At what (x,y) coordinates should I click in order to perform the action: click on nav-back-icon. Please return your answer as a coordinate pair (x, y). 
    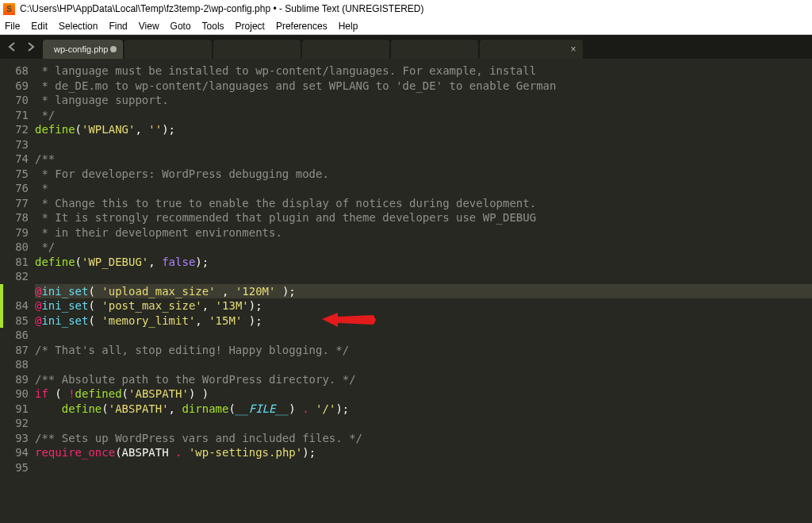
    Looking at the image, I should click on (13, 47).